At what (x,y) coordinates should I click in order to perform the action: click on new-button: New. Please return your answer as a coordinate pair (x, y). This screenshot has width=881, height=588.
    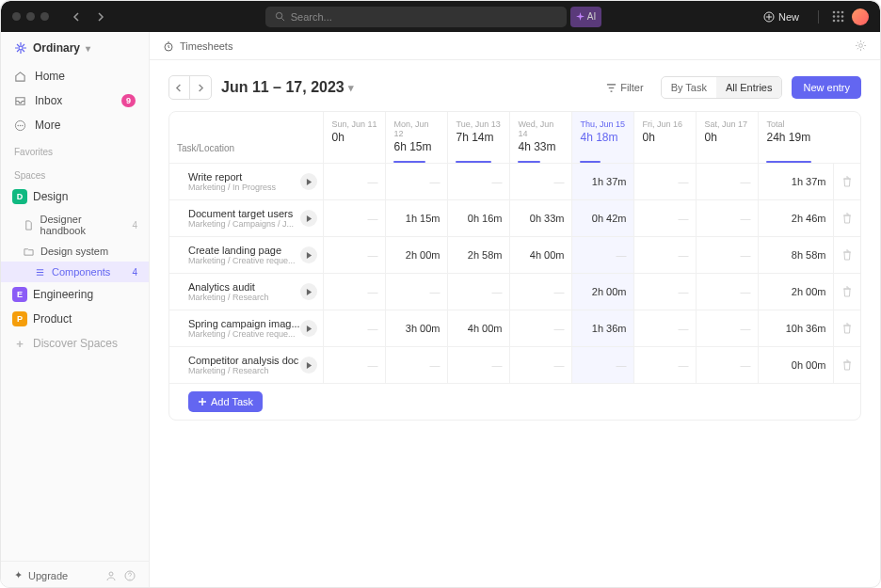
    Looking at the image, I should click on (781, 17).